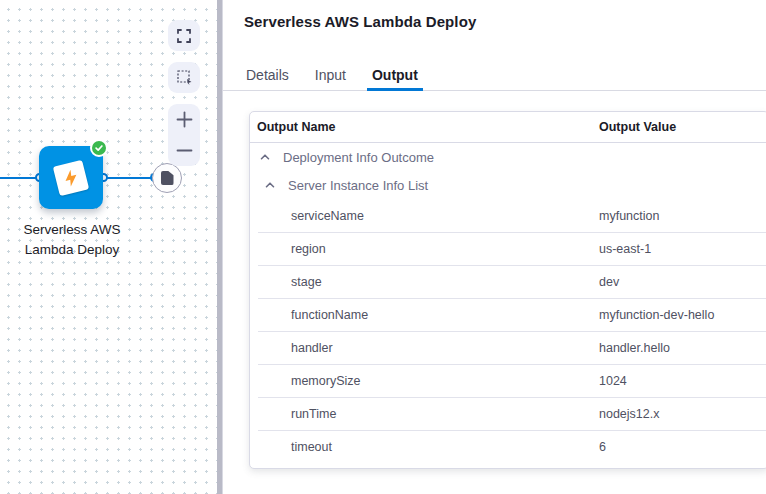 This screenshot has width=766, height=494. What do you see at coordinates (424, 127) in the screenshot?
I see `column-header-output-name: Output Name` at bounding box center [424, 127].